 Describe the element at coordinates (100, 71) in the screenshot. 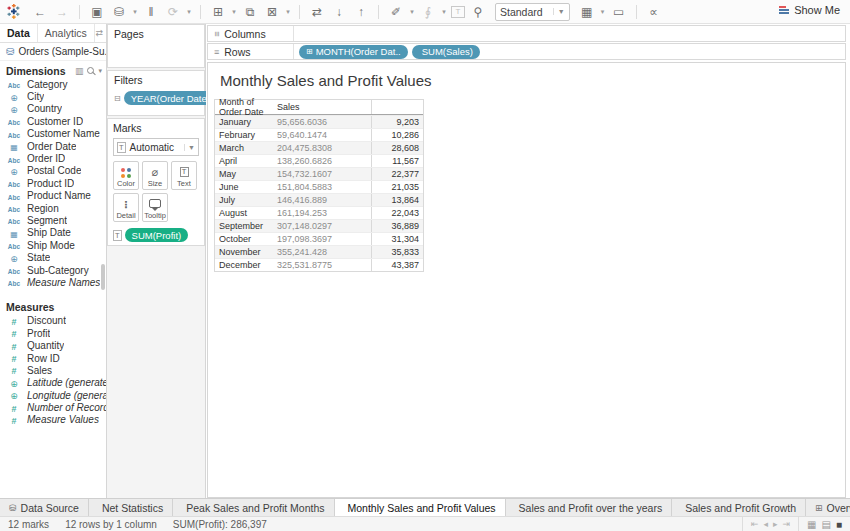

I see `chevron-down-icon: ▾` at that location.